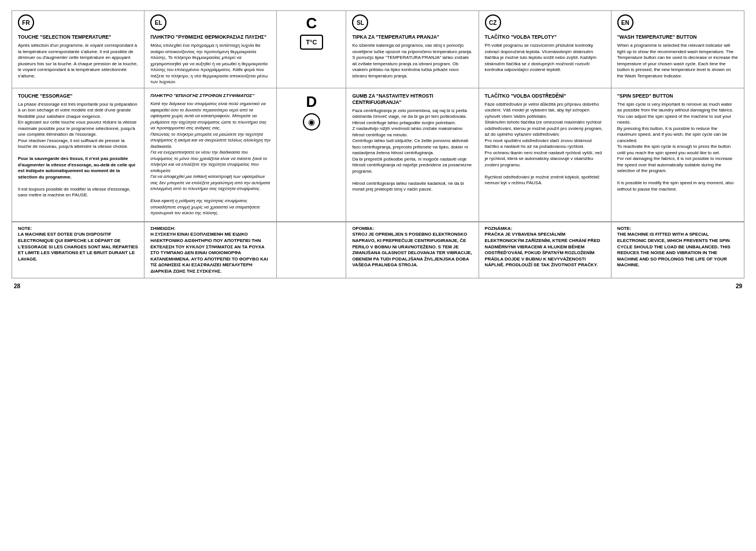  I want to click on fr-badge: FR, so click(26, 23).